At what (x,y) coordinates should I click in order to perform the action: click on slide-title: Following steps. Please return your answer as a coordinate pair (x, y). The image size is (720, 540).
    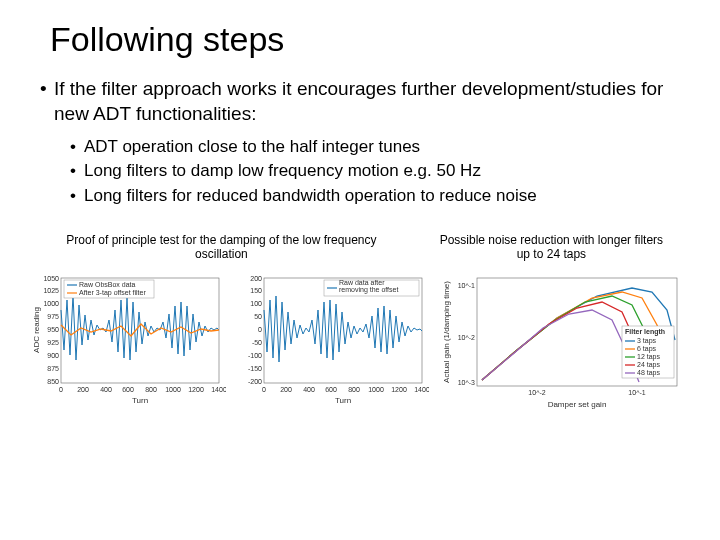
    Looking at the image, I should click on (370, 40).